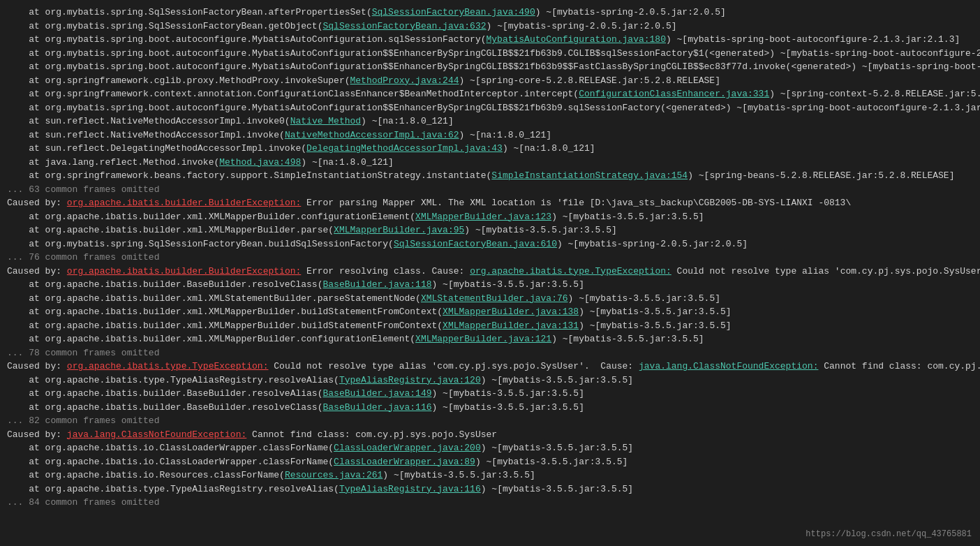 This screenshot has width=980, height=546. What do you see at coordinates (490, 435) in the screenshot?
I see `log-line: Caused by: java.lang.ClassNotFoundExcept…` at bounding box center [490, 435].